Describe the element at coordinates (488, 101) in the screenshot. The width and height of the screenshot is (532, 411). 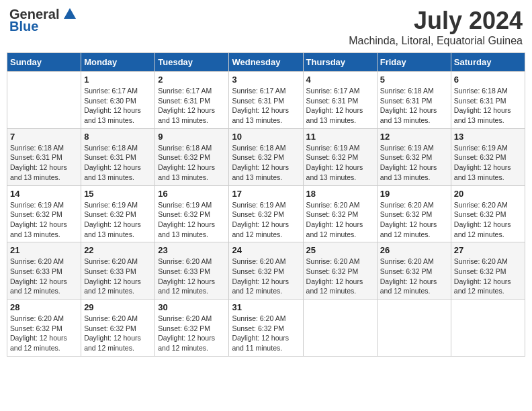
I see `calendar-cell: 6Sunrise: 6:18 AMSunset: 6:31 PMDaylight…` at that location.